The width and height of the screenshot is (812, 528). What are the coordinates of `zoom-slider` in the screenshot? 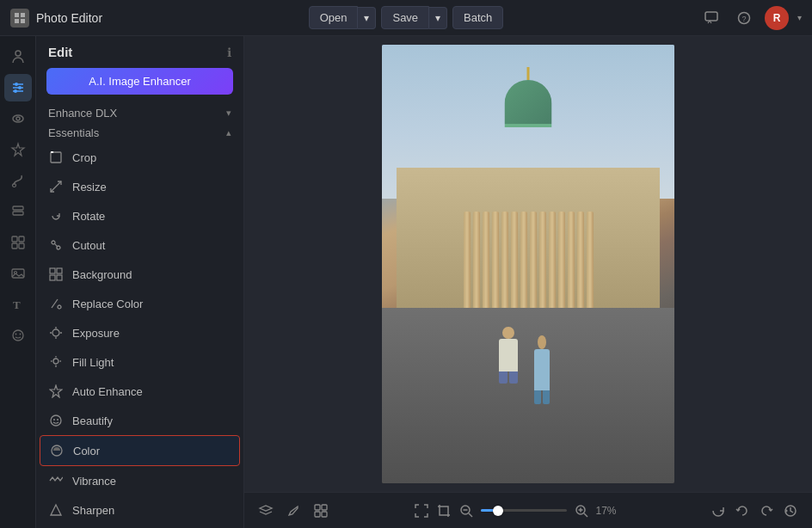 It's located at (524, 511).